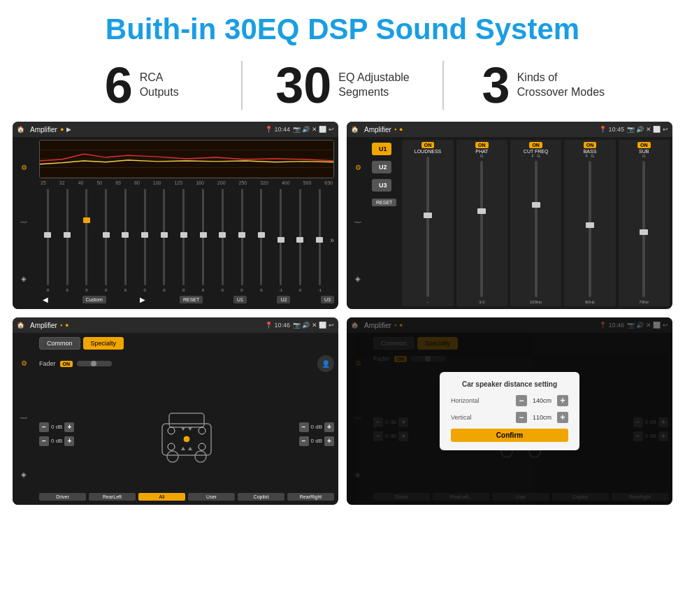  I want to click on screen-equalizer: 🏠 Amplifier ● ▶ 📍 10:44 📷 🔊 ✕ ⬜ ↩ ⚙ 〰 ◈, so click(175, 215).